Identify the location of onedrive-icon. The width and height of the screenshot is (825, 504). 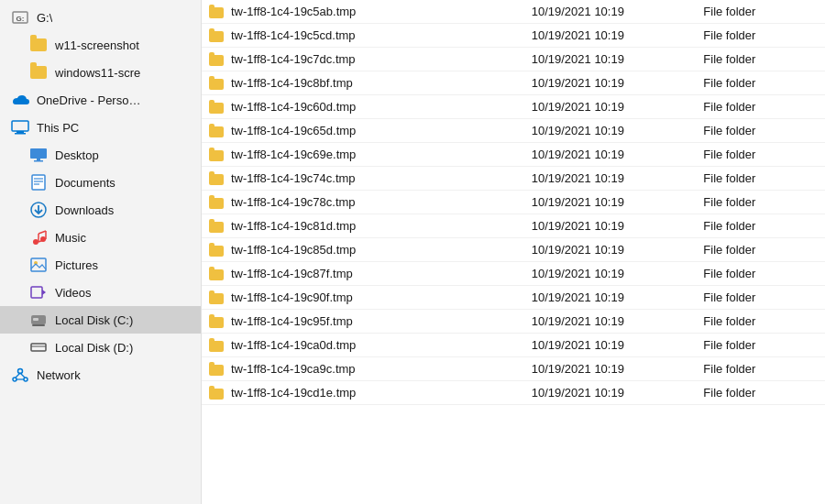
(20, 100).